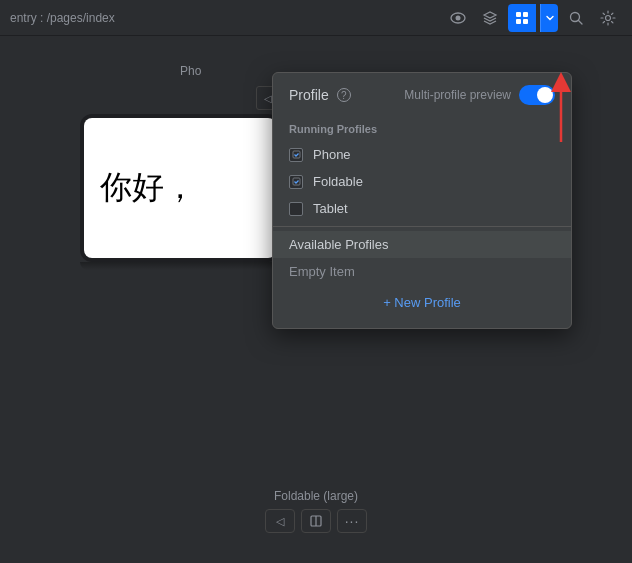  Describe the element at coordinates (316, 521) in the screenshot. I see `bottom-fold-button` at that location.